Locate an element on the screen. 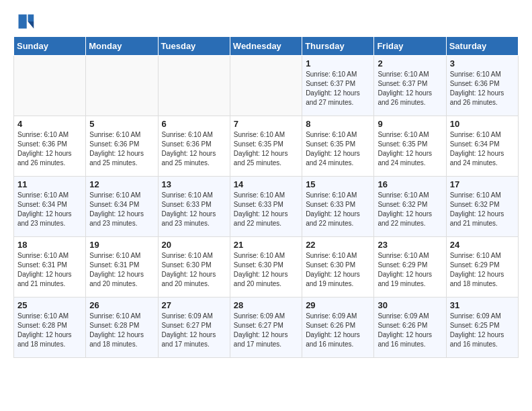  calendar-cell: 14Sunrise: 6:10 AM Sunset: 6:33 PM Dayli… is located at coordinates (266, 207).